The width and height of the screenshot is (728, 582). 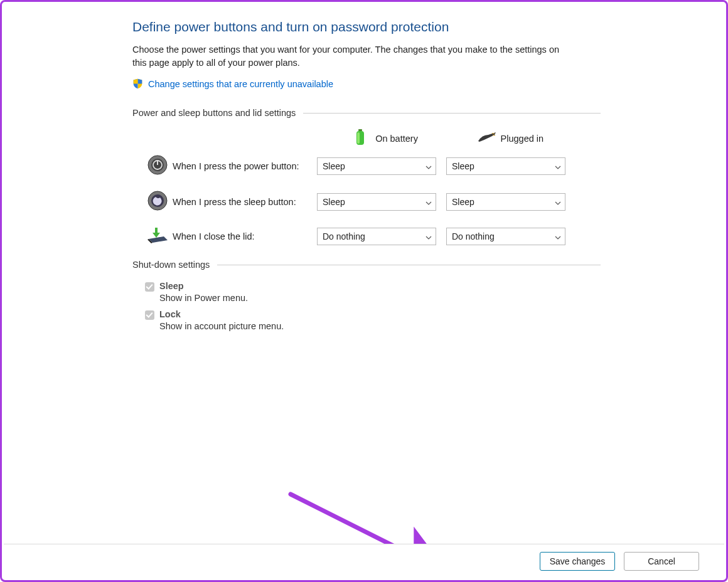 I want to click on sleep-button-icon, so click(x=158, y=202).